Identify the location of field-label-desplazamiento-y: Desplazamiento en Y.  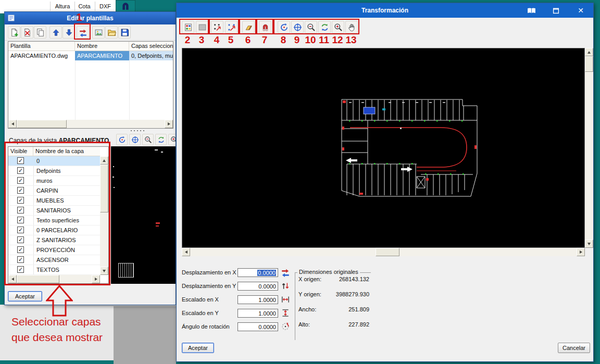
(209, 286).